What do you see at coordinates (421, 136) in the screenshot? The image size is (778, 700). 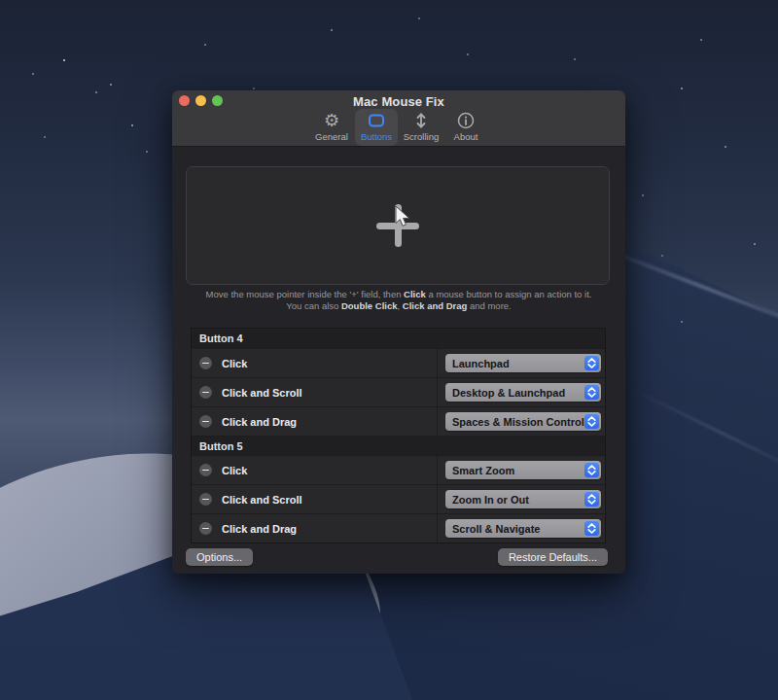 I see `tab-label: Scrolling` at bounding box center [421, 136].